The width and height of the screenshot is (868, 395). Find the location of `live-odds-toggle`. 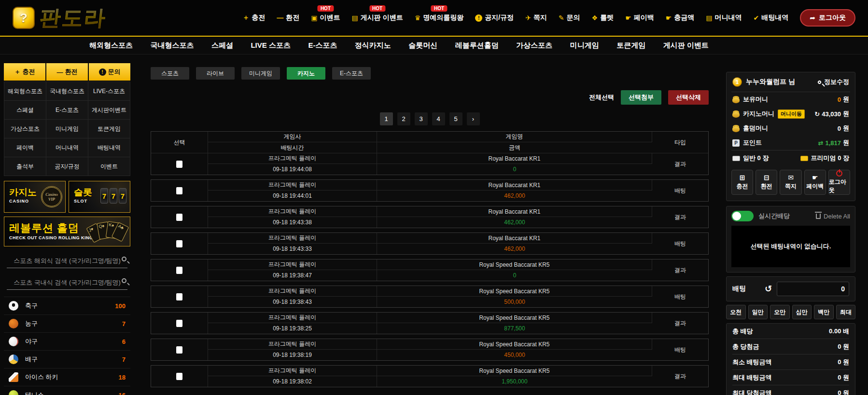

live-odds-toggle is located at coordinates (742, 216).